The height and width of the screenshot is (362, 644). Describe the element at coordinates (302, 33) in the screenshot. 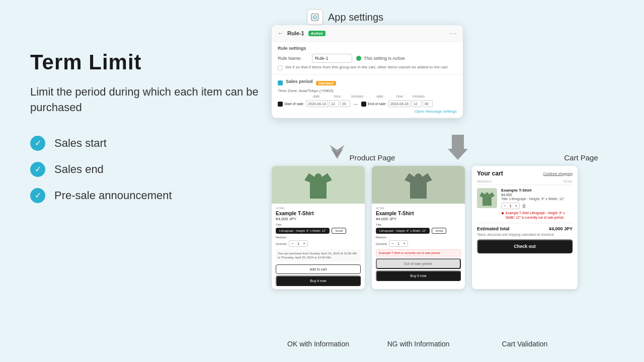

I see `settings-header-left: ← Rule-1 Active` at that location.